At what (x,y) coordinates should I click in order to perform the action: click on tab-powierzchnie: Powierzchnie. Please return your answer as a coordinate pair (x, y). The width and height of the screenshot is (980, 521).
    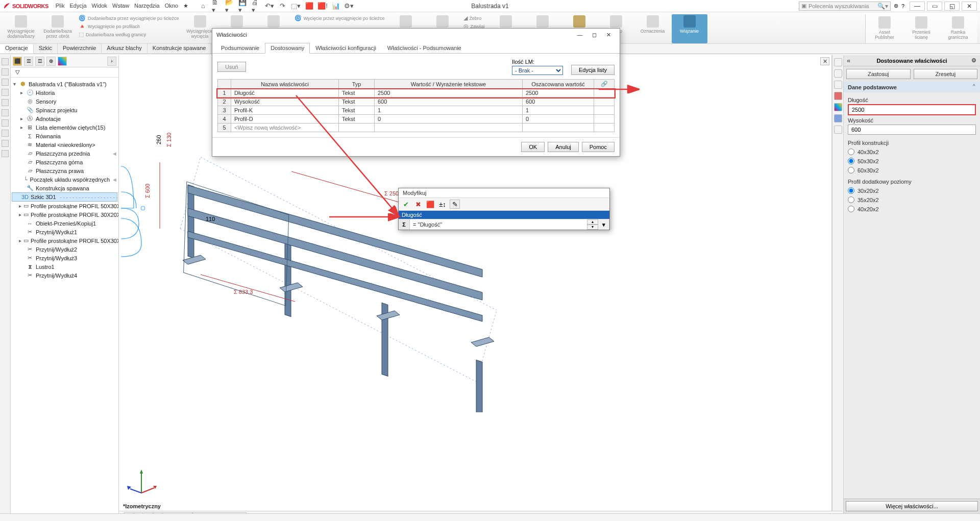
    Looking at the image, I should click on (80, 49).